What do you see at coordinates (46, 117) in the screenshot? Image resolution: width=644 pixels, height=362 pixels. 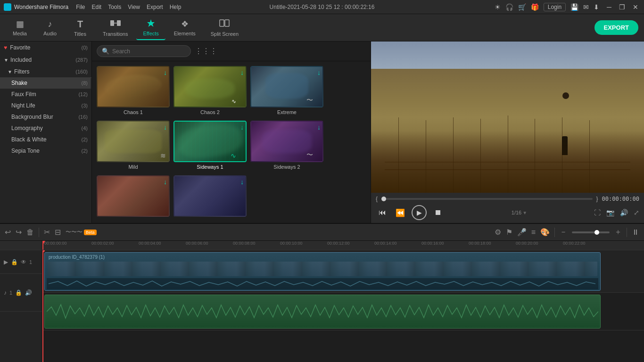 I see `filter-item-bgblur: Background Blur (16)` at bounding box center [46, 117].